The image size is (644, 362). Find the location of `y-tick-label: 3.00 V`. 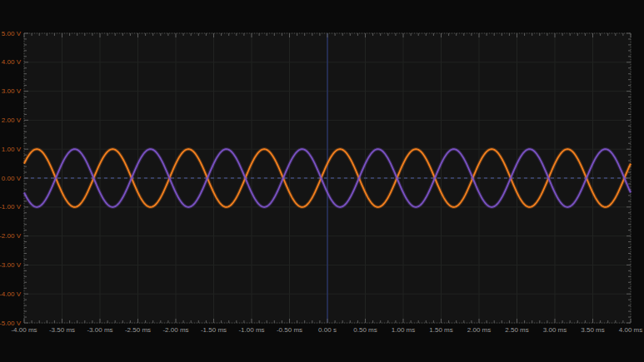

y-tick-label: 3.00 V is located at coordinates (12, 92).